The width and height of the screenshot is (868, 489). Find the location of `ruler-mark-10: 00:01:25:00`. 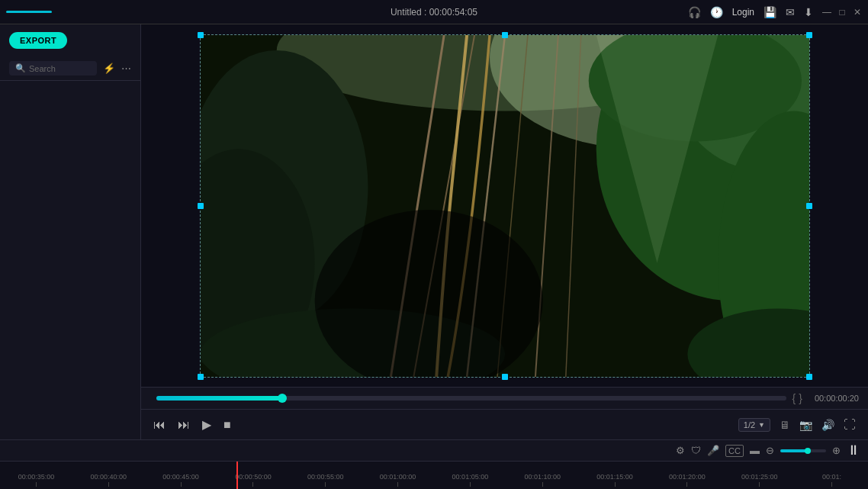

ruler-mark-10: 00:01:25:00 is located at coordinates (760, 475).